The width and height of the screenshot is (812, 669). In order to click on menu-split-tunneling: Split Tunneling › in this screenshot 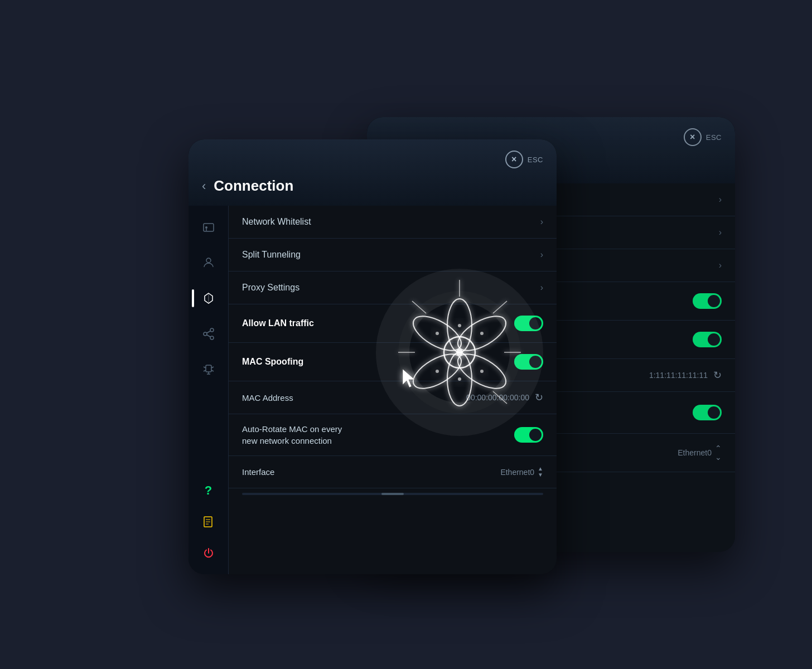, I will do `click(393, 255)`.